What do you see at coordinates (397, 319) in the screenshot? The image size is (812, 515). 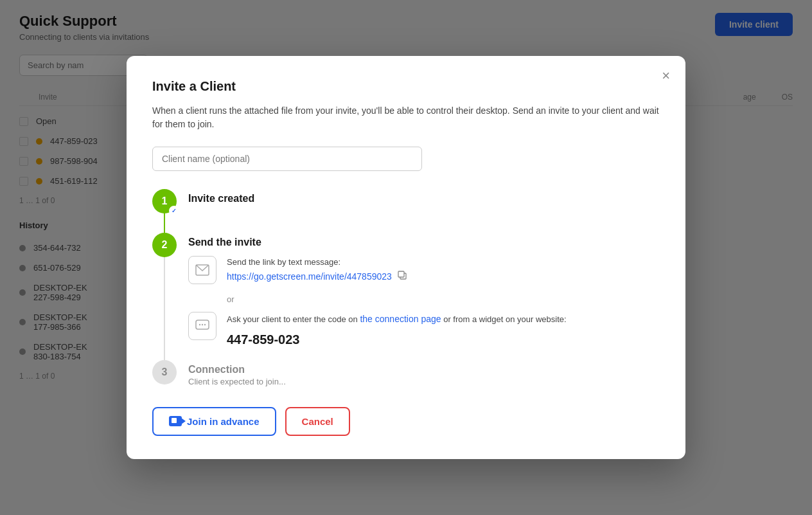 I see `code-instruction: Ask your client to enter the code on the…` at bounding box center [397, 319].